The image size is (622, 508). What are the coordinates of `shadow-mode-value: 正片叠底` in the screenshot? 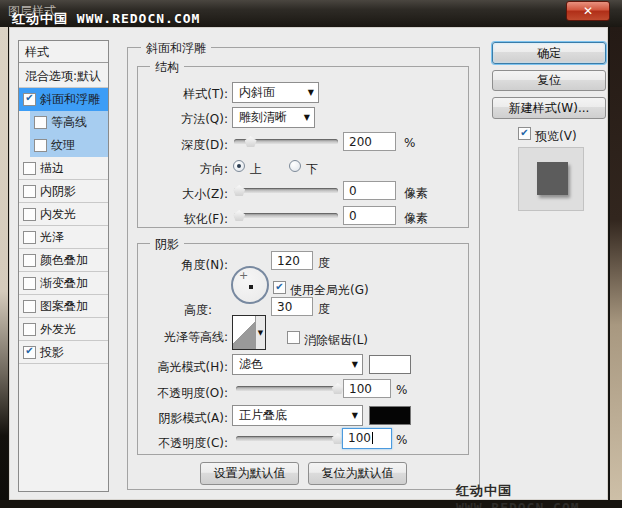 It's located at (263, 416).